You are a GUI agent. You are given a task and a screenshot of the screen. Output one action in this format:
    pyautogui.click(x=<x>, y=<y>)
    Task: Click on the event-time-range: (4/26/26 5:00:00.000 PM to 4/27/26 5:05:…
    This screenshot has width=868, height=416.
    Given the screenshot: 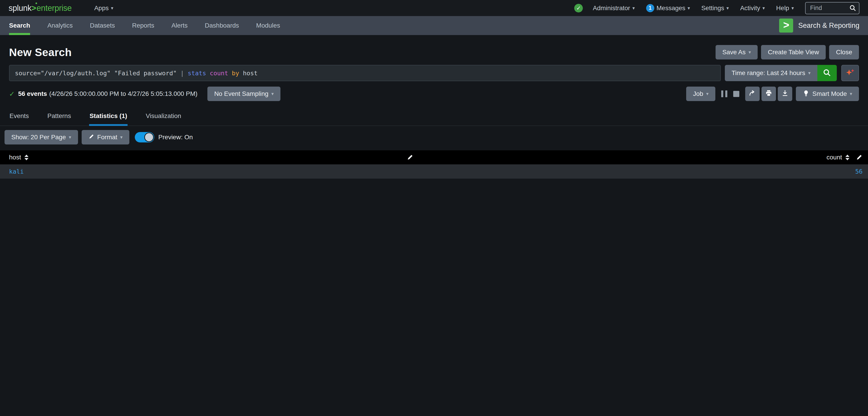 What is the action you would take?
    pyautogui.click(x=123, y=94)
    